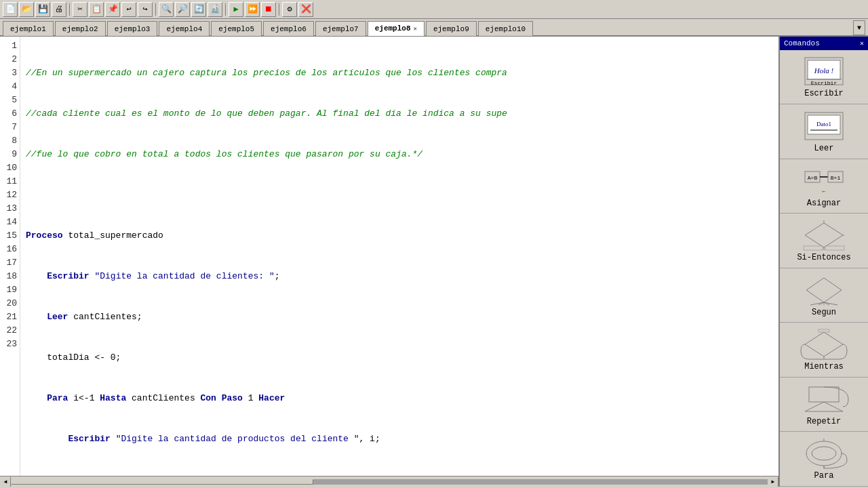  What do you see at coordinates (434, 28) in the screenshot?
I see `tabs-bar: ejemplo1 ejemplo2 ejemplo3 ejemplo4 ejem…` at bounding box center [434, 28].